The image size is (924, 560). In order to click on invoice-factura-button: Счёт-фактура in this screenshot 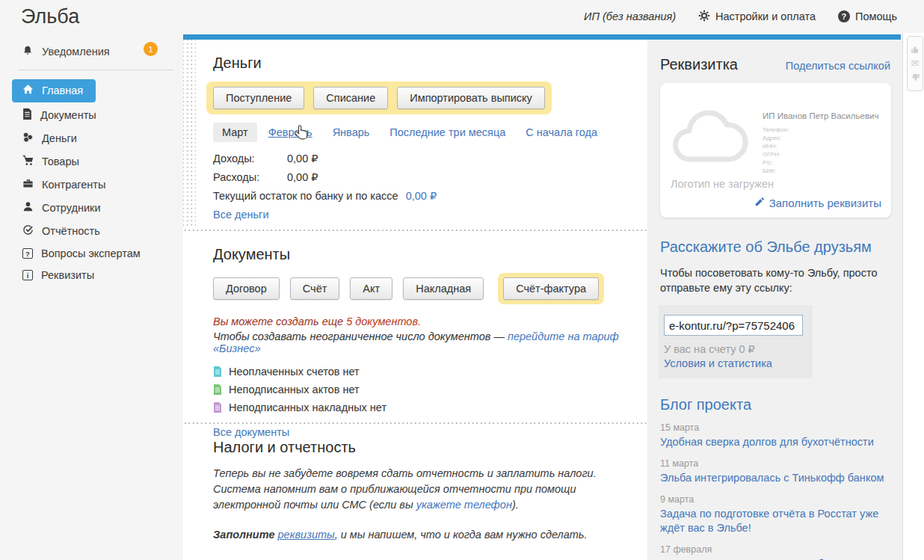, I will do `click(551, 289)`.